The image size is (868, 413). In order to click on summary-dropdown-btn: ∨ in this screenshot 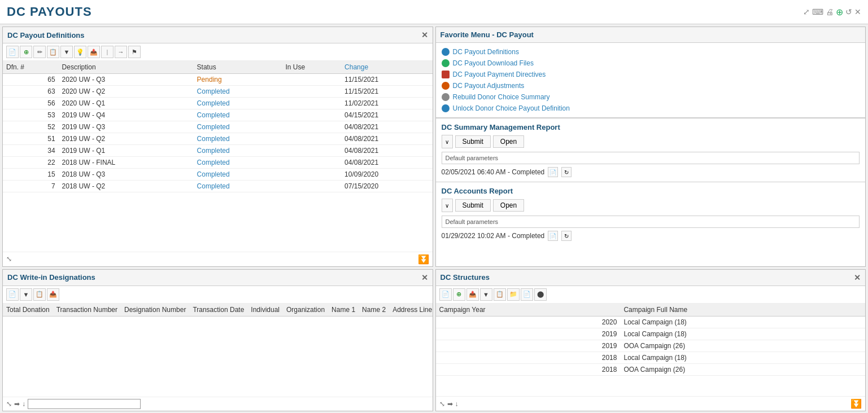, I will do `click(447, 142)`.